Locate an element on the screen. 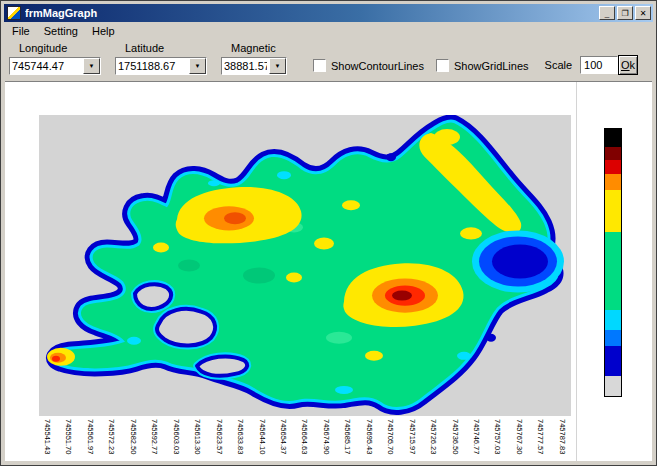 Image resolution: width=657 pixels, height=466 pixels. color-legend is located at coordinates (613, 262).